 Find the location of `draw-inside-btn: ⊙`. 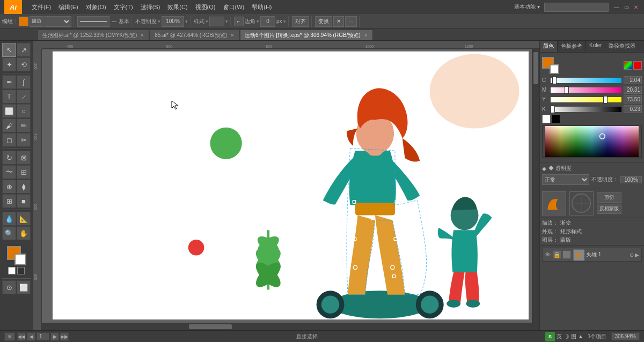

draw-inside-btn: ⊙ is located at coordinates (9, 287).